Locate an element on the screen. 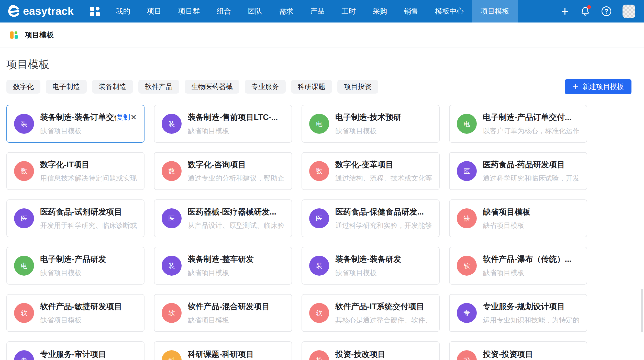 This screenshot has height=360, width=644. user-avatar is located at coordinates (629, 11).